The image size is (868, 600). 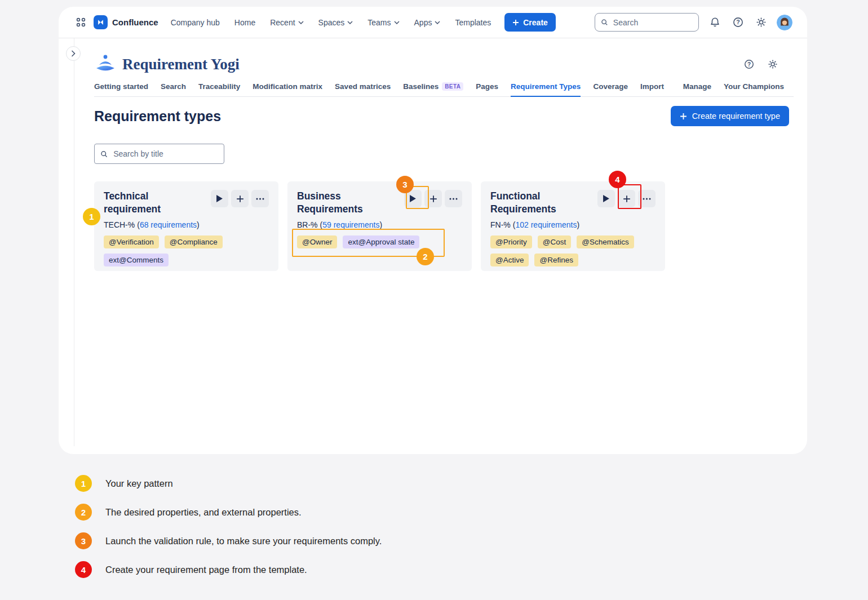 What do you see at coordinates (181, 64) in the screenshot?
I see `app-title: Requirement Yogi` at bounding box center [181, 64].